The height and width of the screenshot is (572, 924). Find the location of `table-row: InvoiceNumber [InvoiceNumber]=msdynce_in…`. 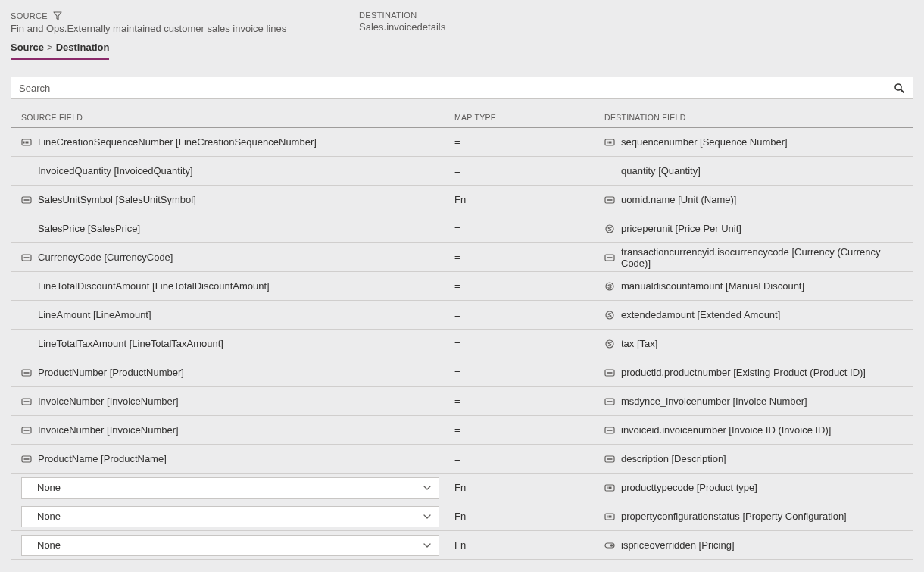

table-row: InvoiceNumber [InvoiceNumber]=msdynce_in… is located at coordinates (462, 402).